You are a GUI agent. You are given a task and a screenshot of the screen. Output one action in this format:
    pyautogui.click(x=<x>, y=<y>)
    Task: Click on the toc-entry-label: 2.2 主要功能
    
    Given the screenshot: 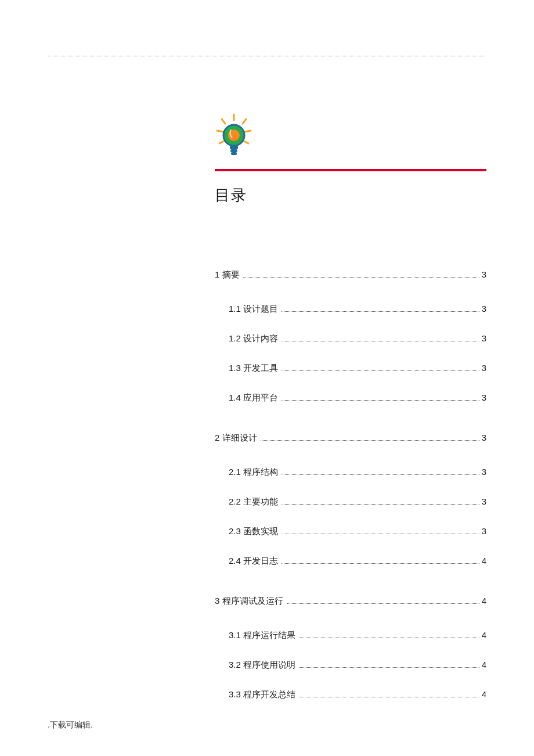 What is the action you would take?
    pyautogui.click(x=253, y=502)
    